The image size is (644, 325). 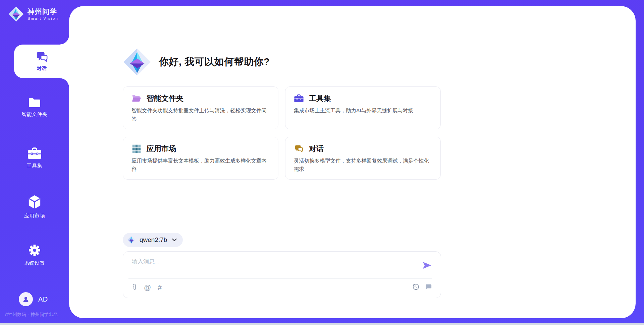 What do you see at coordinates (26, 299) in the screenshot?
I see `avatar` at bounding box center [26, 299].